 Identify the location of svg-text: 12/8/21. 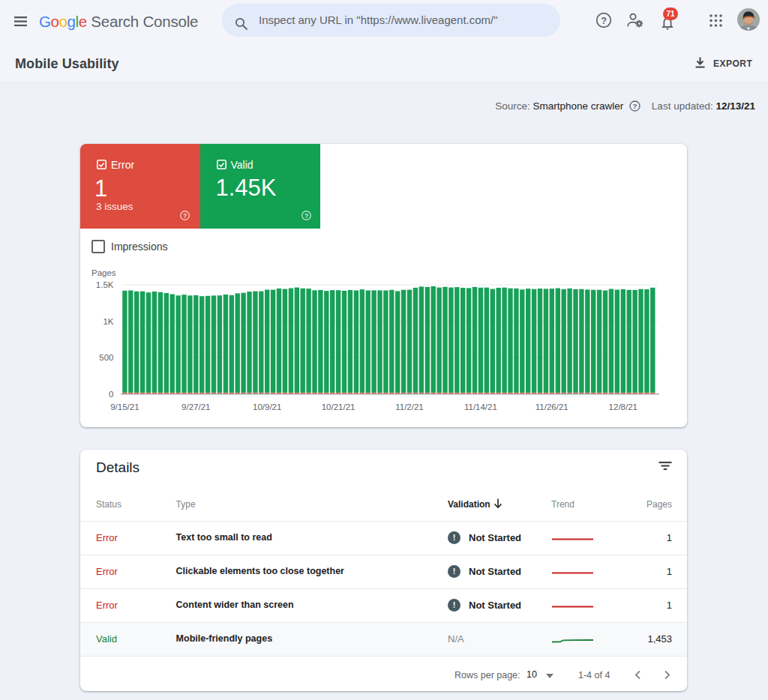
(623, 407).